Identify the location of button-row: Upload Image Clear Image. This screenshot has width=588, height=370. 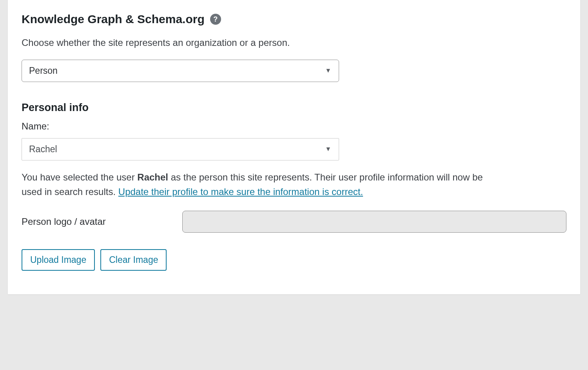
(294, 260).